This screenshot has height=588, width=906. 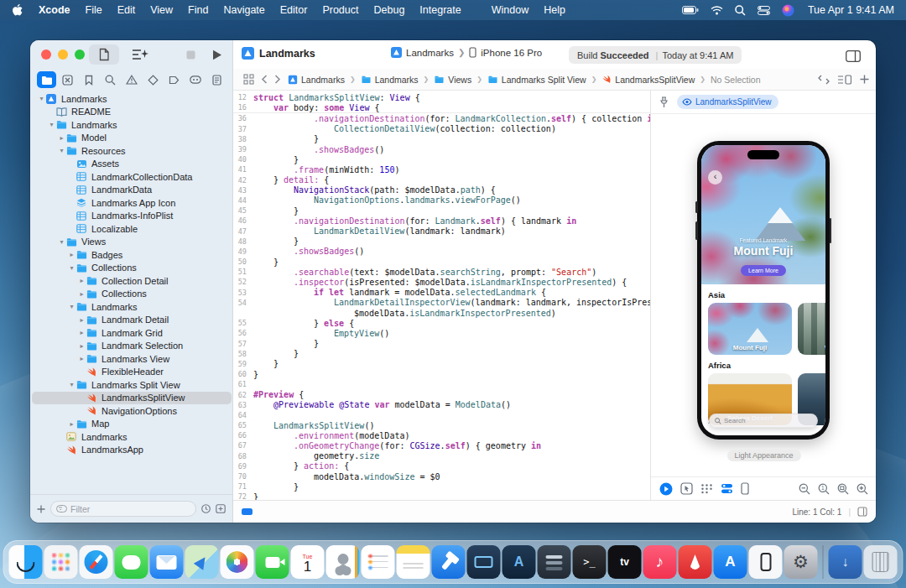 What do you see at coordinates (441, 231) in the screenshot?
I see `code-line: 47LandmarkDetailView(landmark: landmark)` at bounding box center [441, 231].